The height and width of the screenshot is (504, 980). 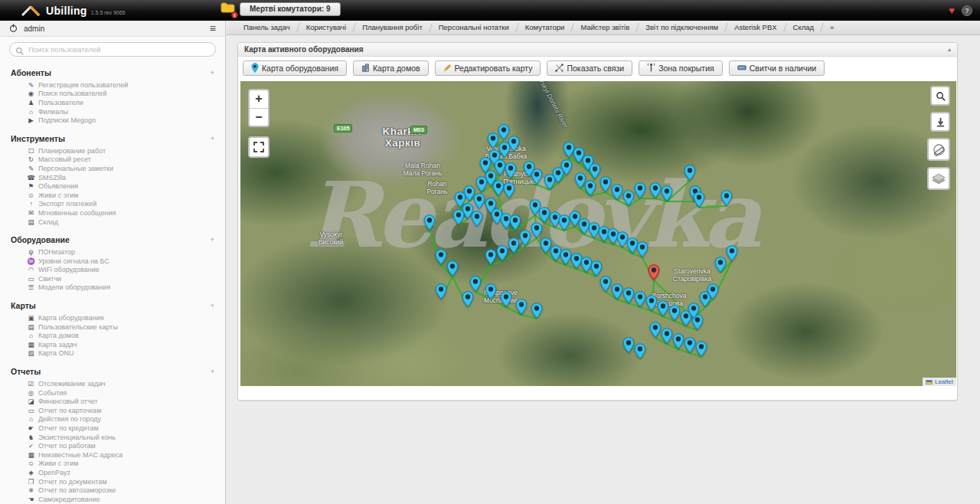 I want to click on sidebar-item: ▭Свитчи, so click(x=113, y=279).